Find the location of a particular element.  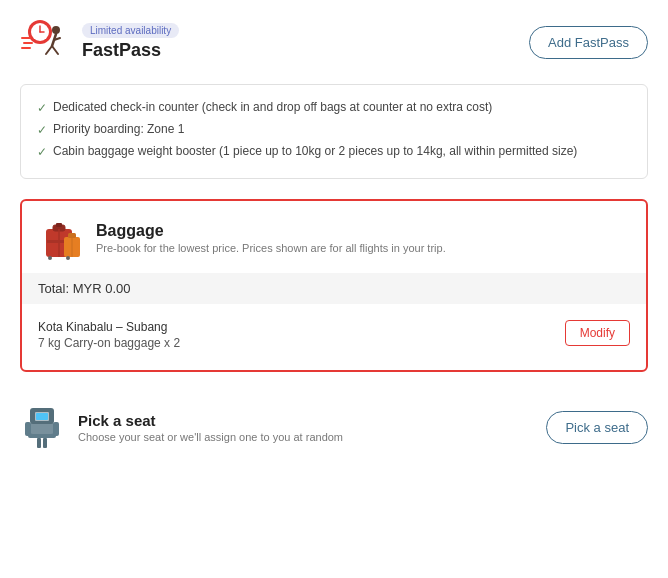

fastpass-left: Limited availability FastPass is located at coordinates (100, 42).